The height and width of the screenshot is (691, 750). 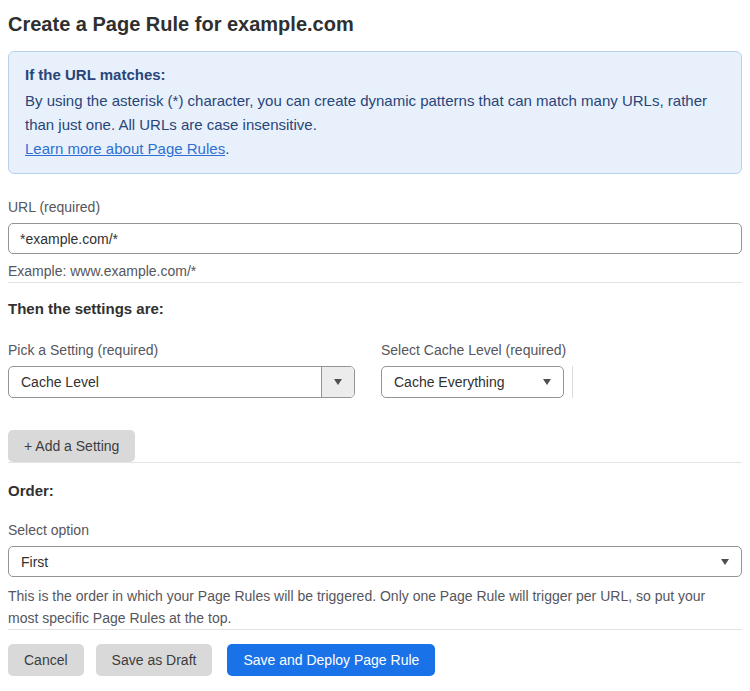 I want to click on select-arrow-button, so click(x=338, y=382).